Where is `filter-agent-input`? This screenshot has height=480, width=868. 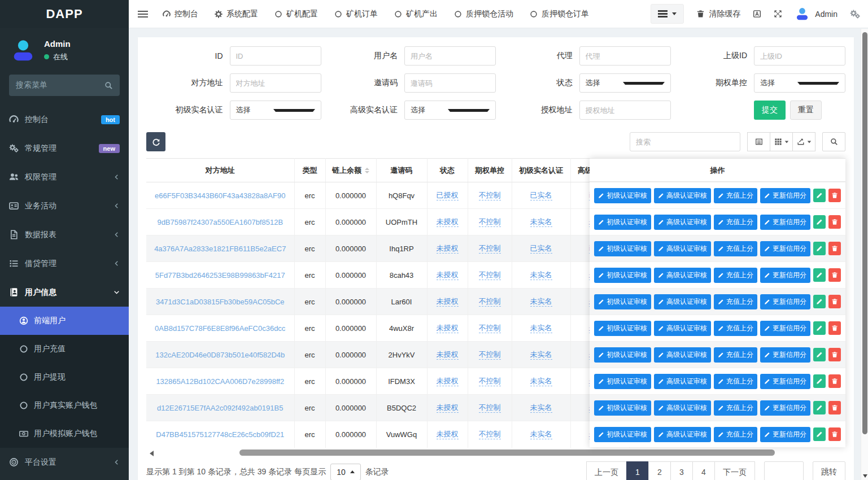 filter-agent-input is located at coordinates (625, 56).